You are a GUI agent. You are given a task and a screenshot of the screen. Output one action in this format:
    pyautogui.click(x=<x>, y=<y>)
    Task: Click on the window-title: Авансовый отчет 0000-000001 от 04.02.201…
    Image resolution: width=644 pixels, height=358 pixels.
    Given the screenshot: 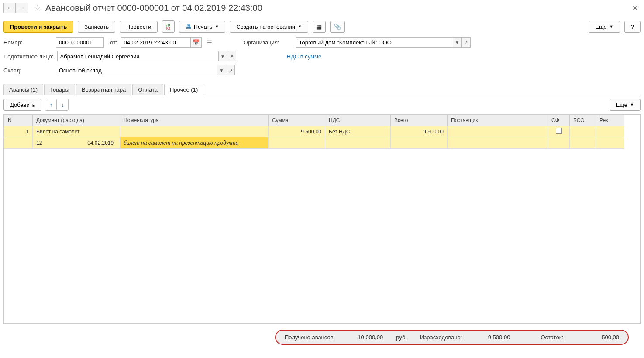 What is the action you would take?
    pyautogui.click(x=337, y=8)
    